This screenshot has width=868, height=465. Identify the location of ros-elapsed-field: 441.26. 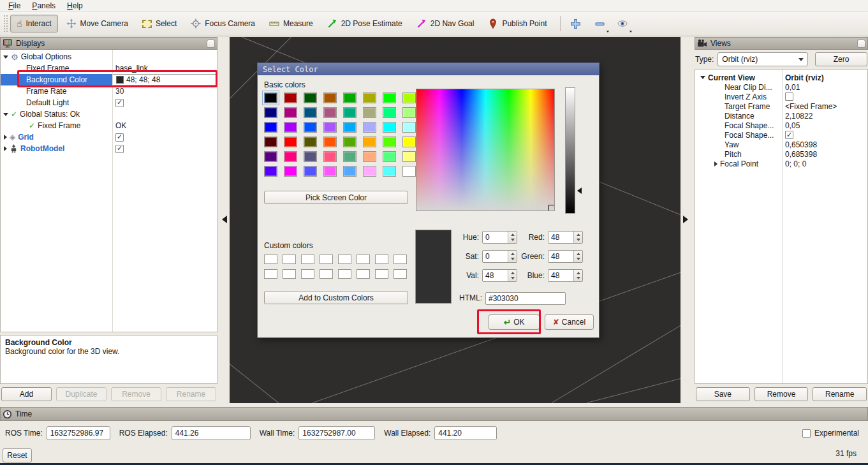
(211, 433).